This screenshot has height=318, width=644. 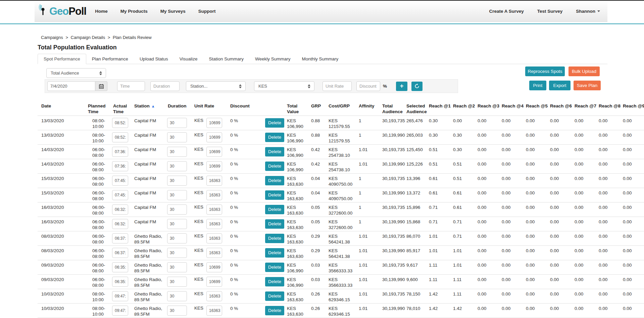 What do you see at coordinates (76, 73) in the screenshot?
I see `audience-select: Total Audience` at bounding box center [76, 73].